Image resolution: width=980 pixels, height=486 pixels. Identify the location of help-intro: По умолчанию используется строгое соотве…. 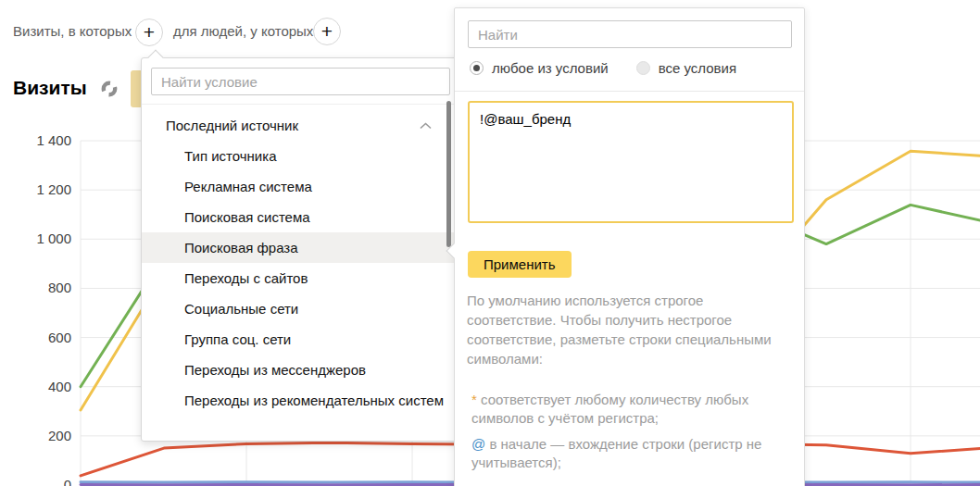
(629, 330).